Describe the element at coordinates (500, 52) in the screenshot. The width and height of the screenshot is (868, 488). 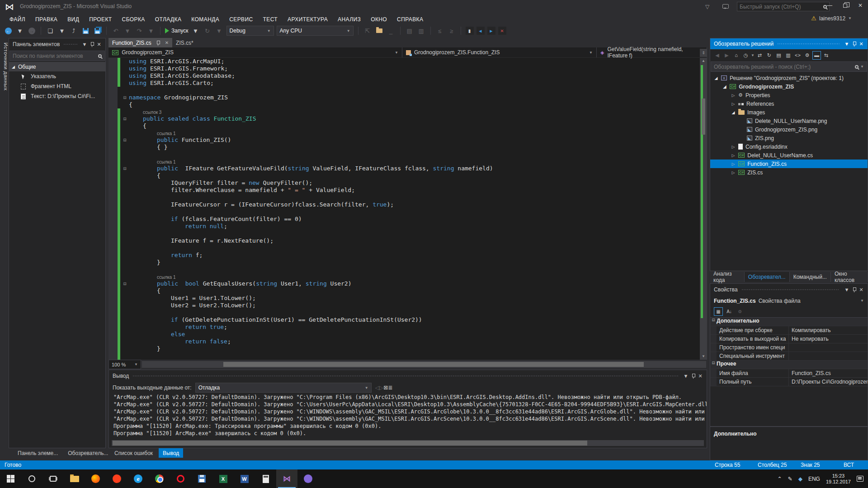
I see `navbar-type-dropdown: Grodnogiprozem_ZIS.Function_ZIS ▼` at that location.